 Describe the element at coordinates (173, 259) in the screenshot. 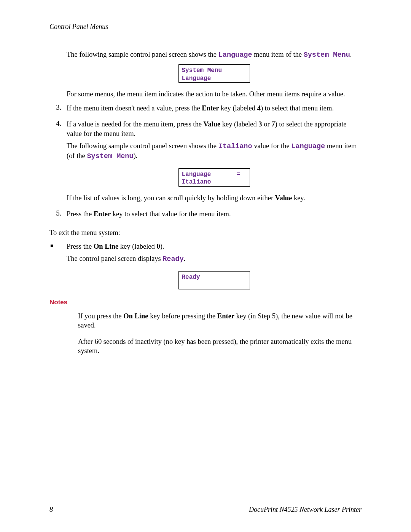

I see `term-ready: Ready` at that location.